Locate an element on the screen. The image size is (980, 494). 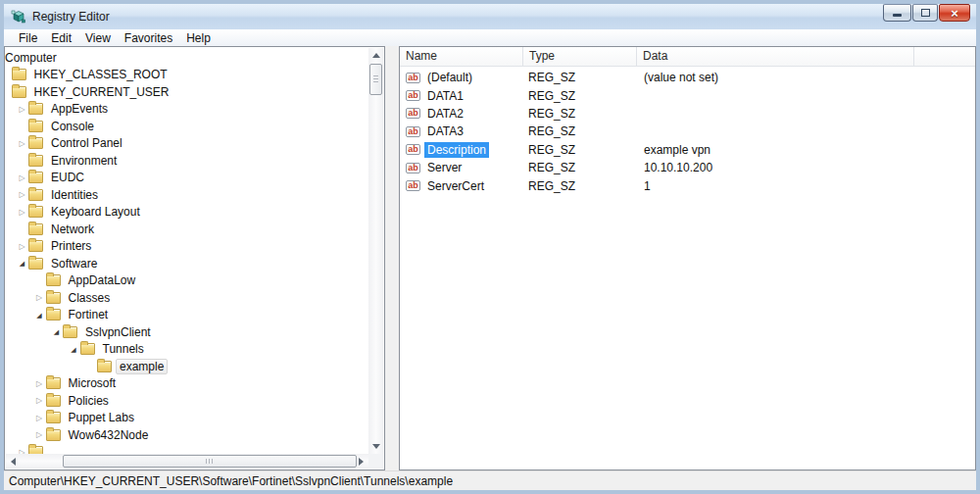
tree-item-label: Identities is located at coordinates (74, 195).